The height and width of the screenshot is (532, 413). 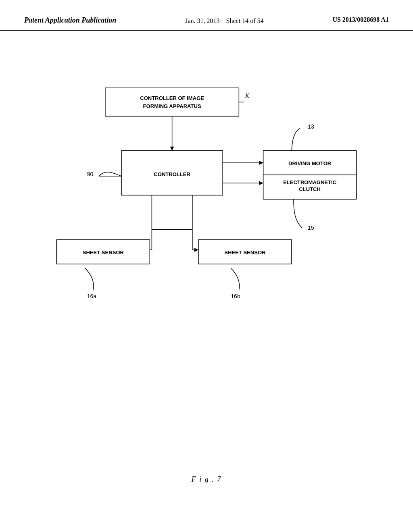 I want to click on figure-label: F i g . 7, so click(x=206, y=480).